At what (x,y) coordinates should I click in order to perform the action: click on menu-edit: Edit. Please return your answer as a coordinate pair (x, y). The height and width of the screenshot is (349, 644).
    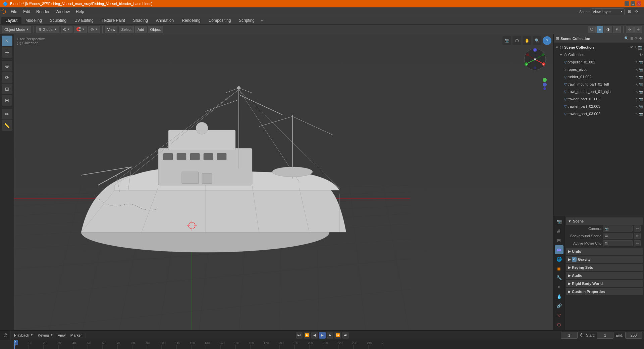
    Looking at the image, I should click on (27, 12).